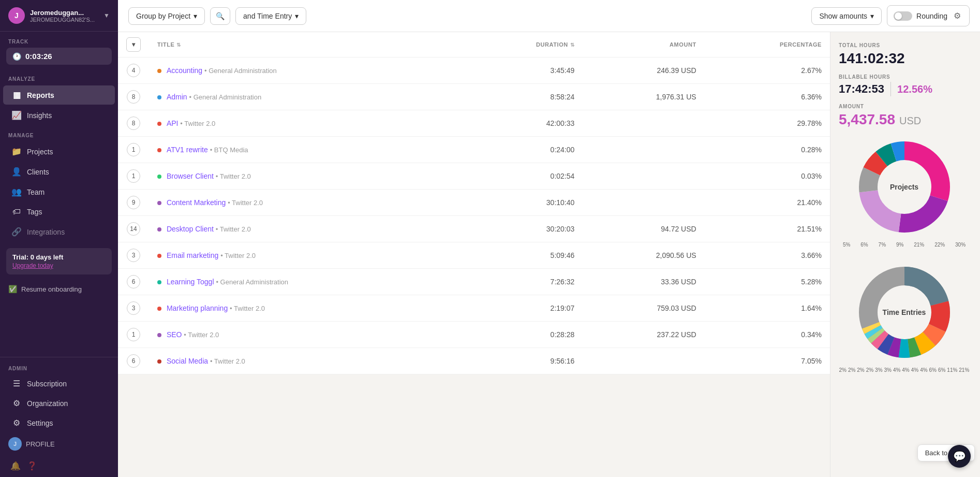 The height and width of the screenshot is (477, 980). What do you see at coordinates (133, 150) in the screenshot?
I see `row-count: 1` at bounding box center [133, 150].